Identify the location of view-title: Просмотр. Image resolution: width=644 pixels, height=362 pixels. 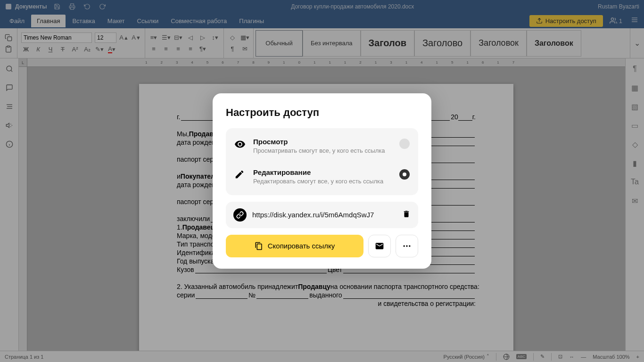
(322, 141).